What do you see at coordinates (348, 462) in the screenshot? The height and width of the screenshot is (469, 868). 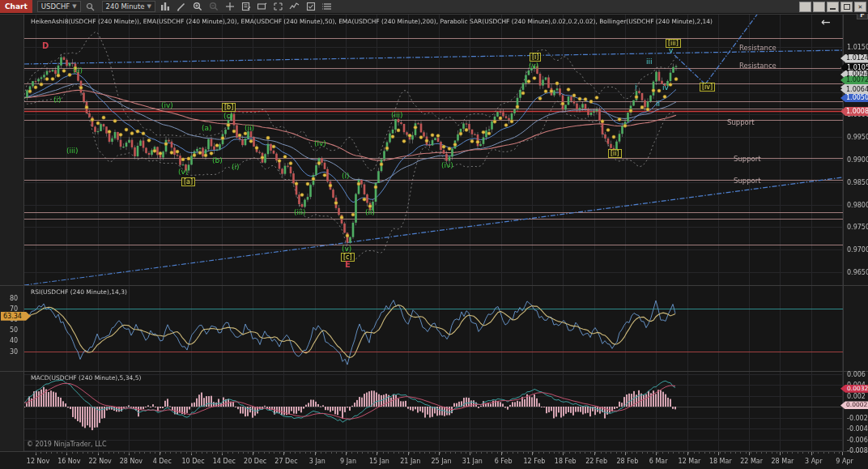 I see `time-axis-tick: 9 Jan` at bounding box center [348, 462].